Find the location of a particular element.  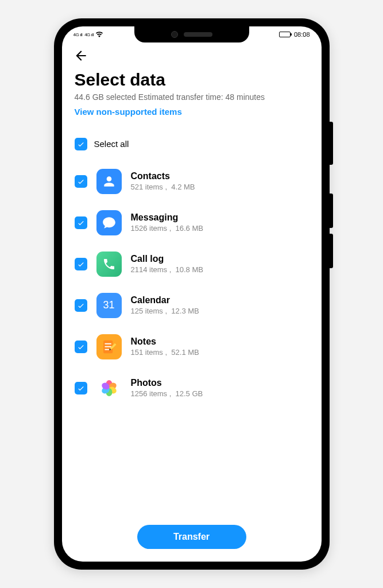

nav-bar is located at coordinates (192, 53).